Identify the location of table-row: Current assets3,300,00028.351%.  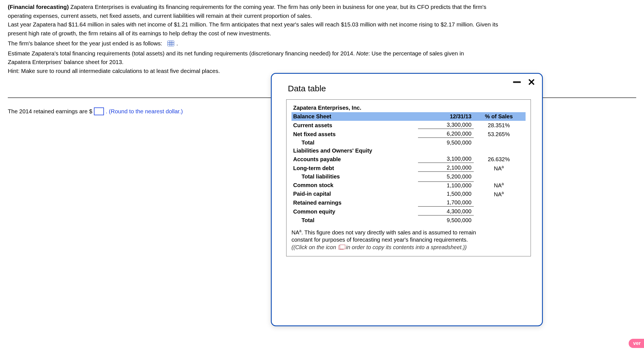
(409, 125).